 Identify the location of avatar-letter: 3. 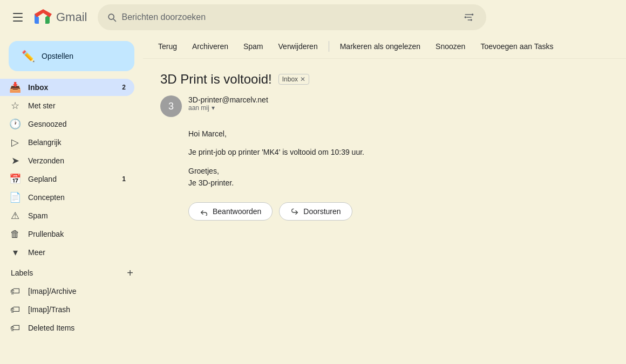
(171, 107).